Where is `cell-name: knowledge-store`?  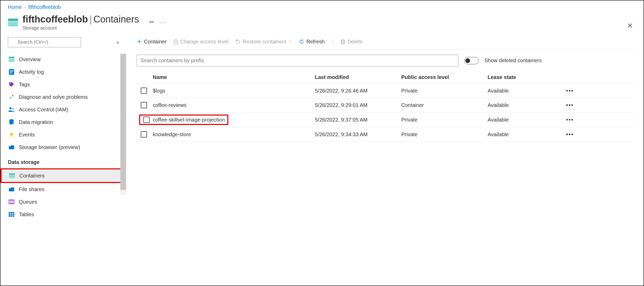 cell-name: knowledge-store is located at coordinates (234, 134).